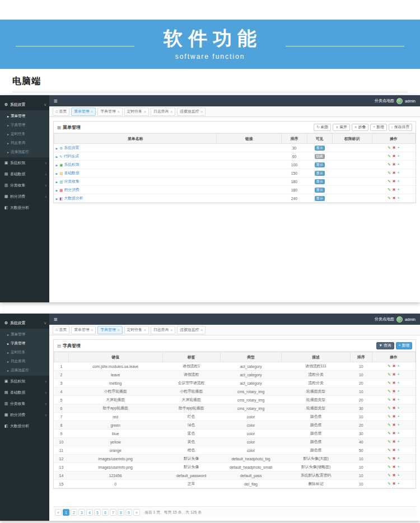 This screenshot has width=420, height=523. What do you see at coordinates (72, 148) in the screenshot?
I see `menu-name-link: 系统设置` at bounding box center [72, 148].